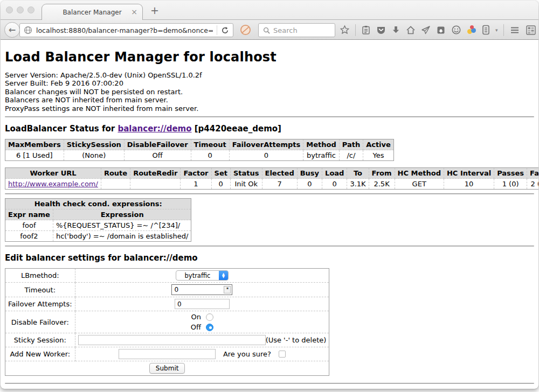 The width and height of the screenshot is (539, 392). What do you see at coordinates (199, 145) in the screenshot?
I see `table-header-row: MaxMembersStickySessionDisableFailoverTi…` at bounding box center [199, 145].